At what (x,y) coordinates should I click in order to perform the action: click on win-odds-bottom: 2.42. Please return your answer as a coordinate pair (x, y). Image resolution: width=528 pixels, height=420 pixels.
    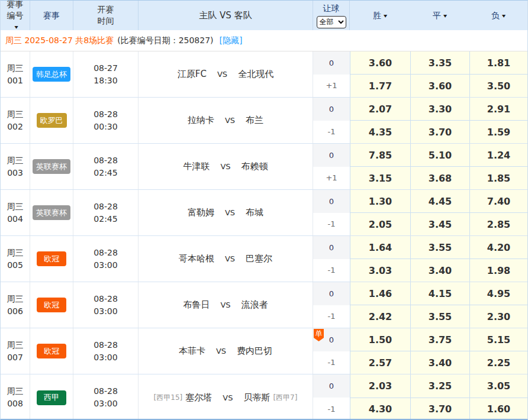
    Looking at the image, I should click on (380, 316).